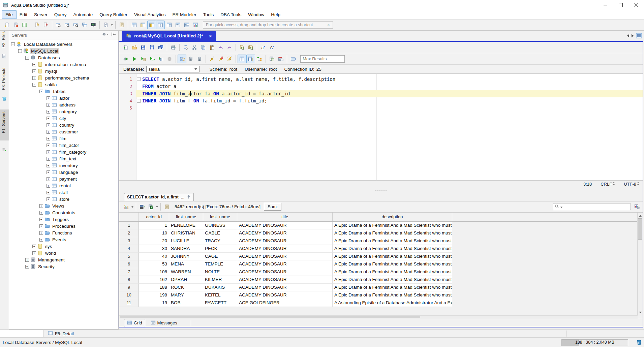 This screenshot has height=347, width=644. I want to click on menu-window: Window, so click(256, 15).